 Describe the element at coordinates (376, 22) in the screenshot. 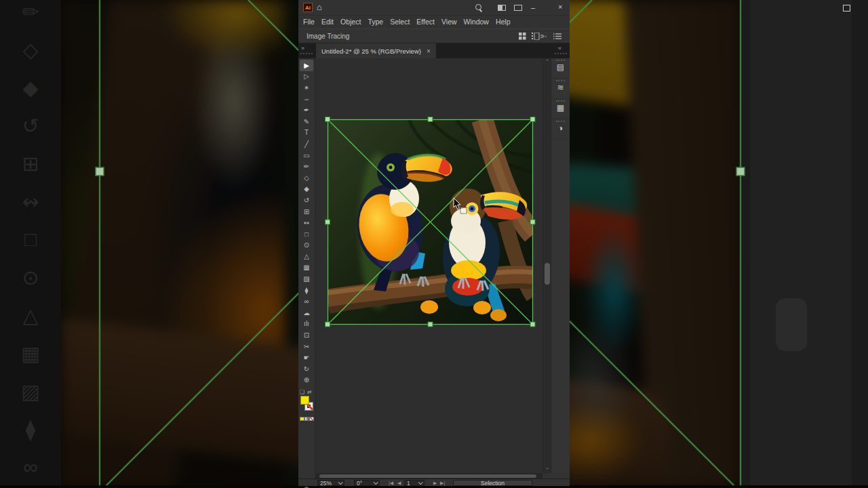

I see `menu-item-type: Type` at that location.